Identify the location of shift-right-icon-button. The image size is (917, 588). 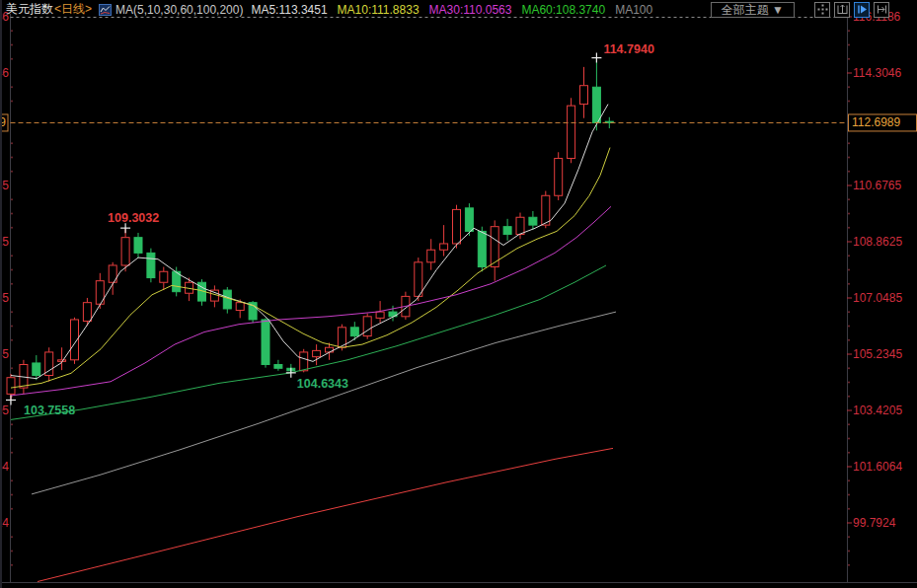
(881, 10).